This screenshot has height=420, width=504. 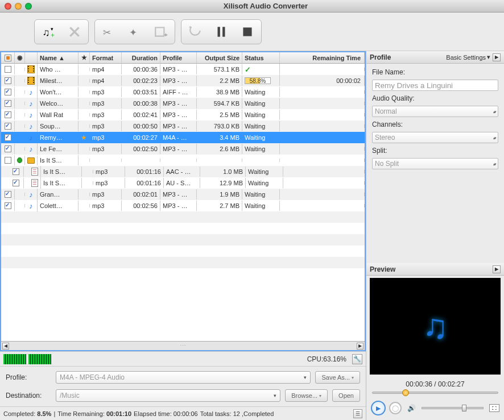 I want to click on cut-button: ✂, so click(x=109, y=32).